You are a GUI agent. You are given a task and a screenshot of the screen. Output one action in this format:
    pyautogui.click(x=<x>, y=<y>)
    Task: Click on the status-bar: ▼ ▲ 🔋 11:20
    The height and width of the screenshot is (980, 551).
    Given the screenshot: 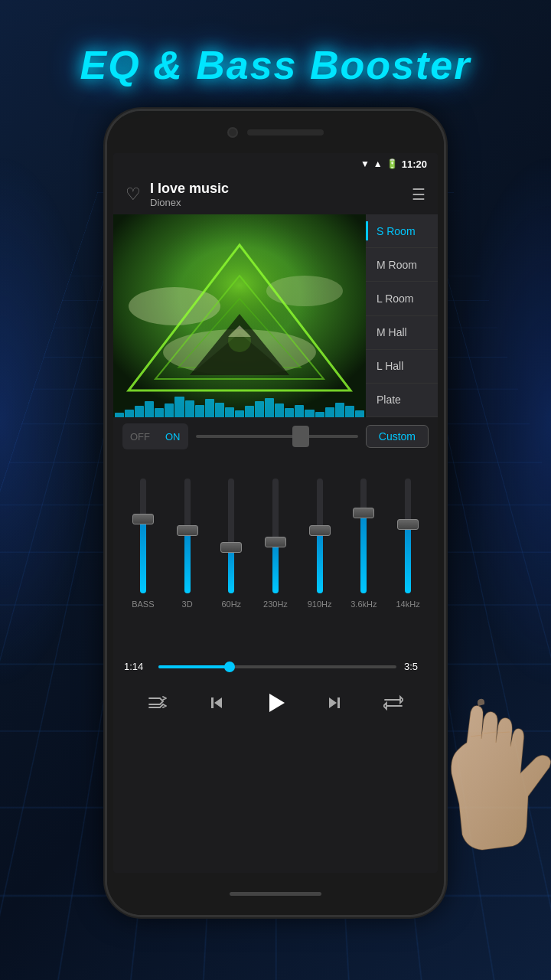 What is the action you would take?
    pyautogui.click(x=276, y=164)
    